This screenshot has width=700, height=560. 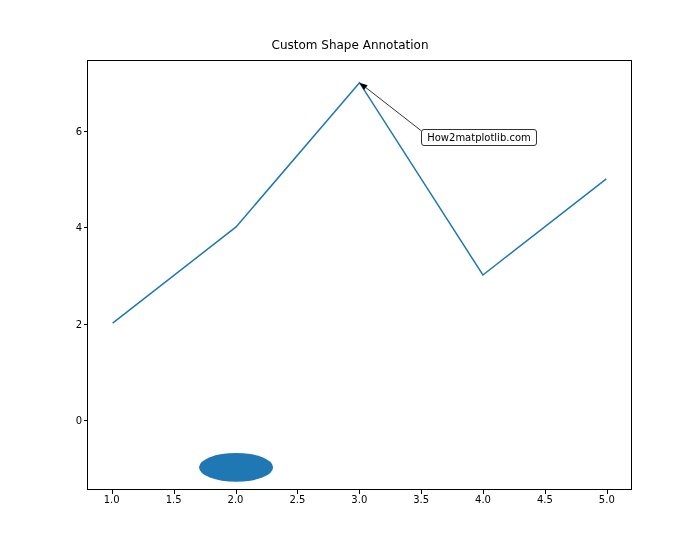 What do you see at coordinates (67, 228) in the screenshot?
I see `ytick-label: 4` at bounding box center [67, 228].